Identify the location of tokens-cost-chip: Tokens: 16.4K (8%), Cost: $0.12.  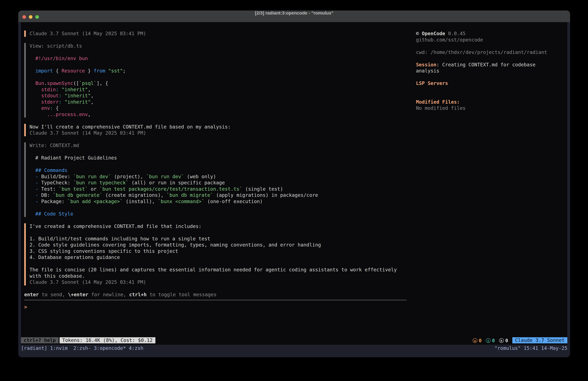
(107, 340).